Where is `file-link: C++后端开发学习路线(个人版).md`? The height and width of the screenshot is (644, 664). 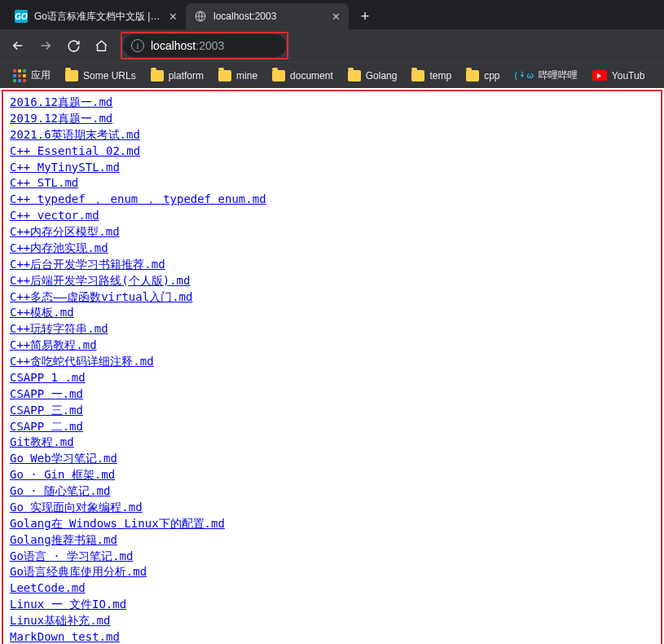
file-link: C++后端开发学习路线(个人版).md is located at coordinates (99, 281).